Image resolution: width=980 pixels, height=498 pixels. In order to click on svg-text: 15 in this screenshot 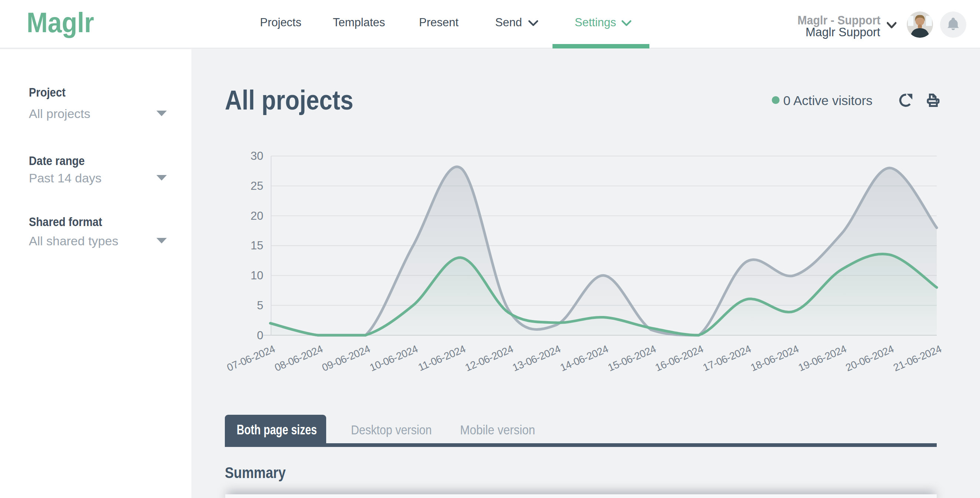, I will do `click(257, 246)`.